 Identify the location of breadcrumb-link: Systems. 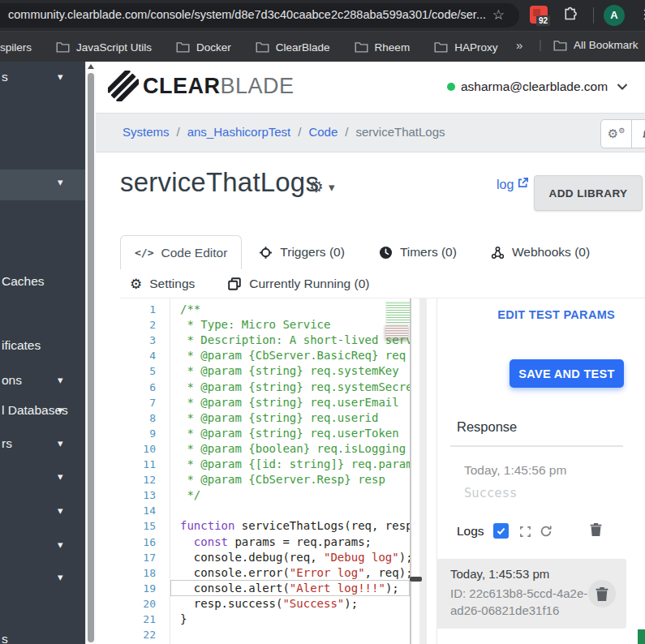
(146, 131).